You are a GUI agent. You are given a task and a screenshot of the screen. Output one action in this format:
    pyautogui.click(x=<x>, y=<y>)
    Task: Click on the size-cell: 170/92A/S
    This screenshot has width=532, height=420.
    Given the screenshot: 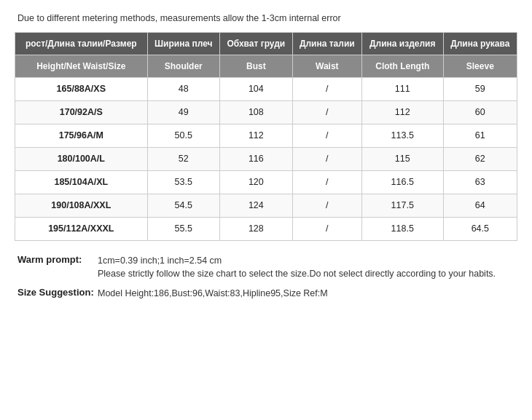 What is the action you would take?
    pyautogui.click(x=82, y=113)
    